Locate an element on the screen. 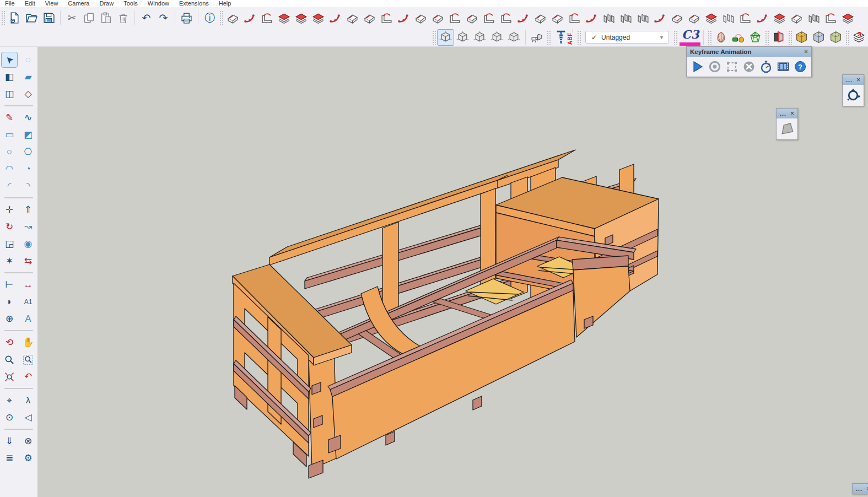 This screenshot has width=868, height=497. menu-extensions: Extensions is located at coordinates (194, 3).